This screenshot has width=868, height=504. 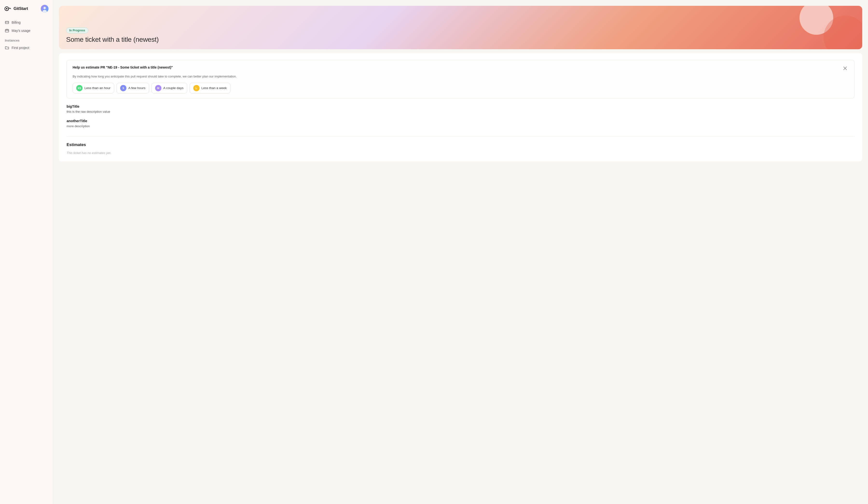 I want to click on size-badge-s: S, so click(x=123, y=88).